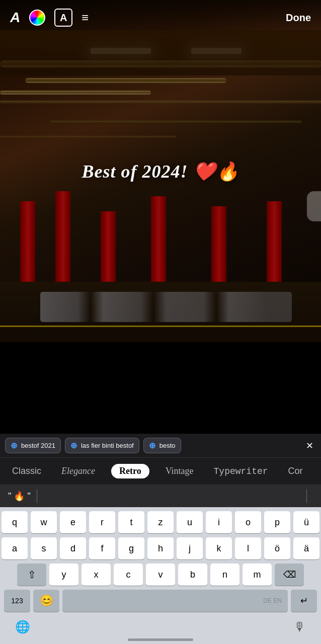  Describe the element at coordinates (73, 446) in the screenshot. I see `hashtag-plus-icon-1: ⊕` at that location.